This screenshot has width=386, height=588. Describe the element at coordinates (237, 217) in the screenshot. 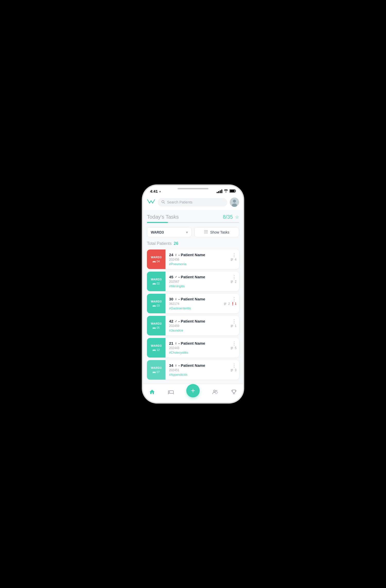

I see `star-icon: ☆` at that location.